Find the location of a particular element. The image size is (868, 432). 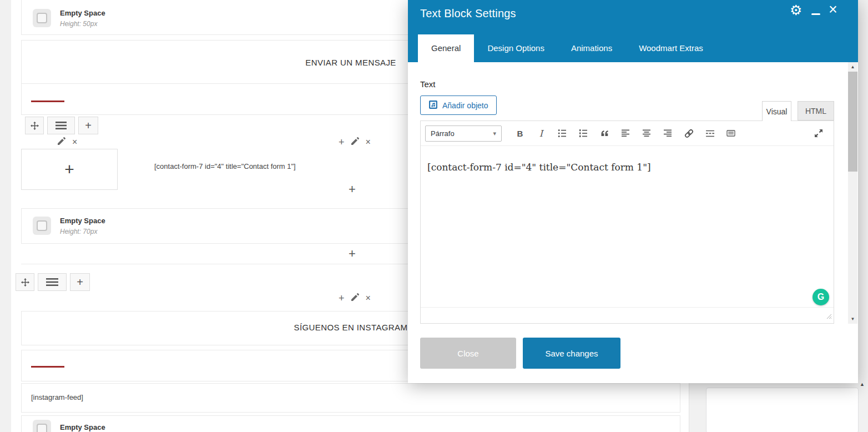

modal-tab-bar: General Design Options Animations Woodma… is located at coordinates (633, 47).